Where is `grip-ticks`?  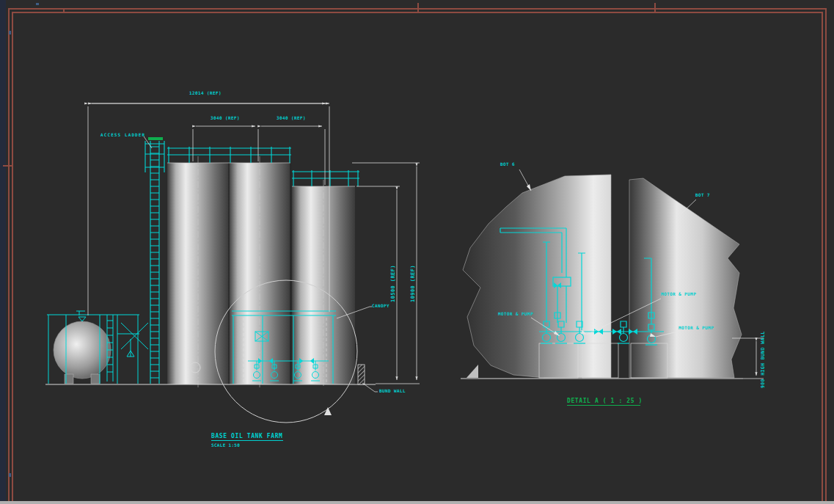 grip-ticks is located at coordinates (23, 240).